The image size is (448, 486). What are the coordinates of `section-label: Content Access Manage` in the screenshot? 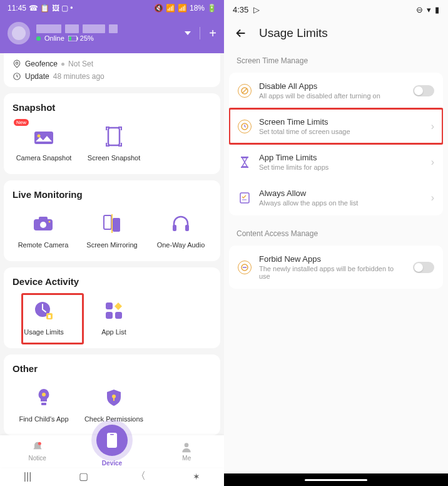 It's located at (336, 234).